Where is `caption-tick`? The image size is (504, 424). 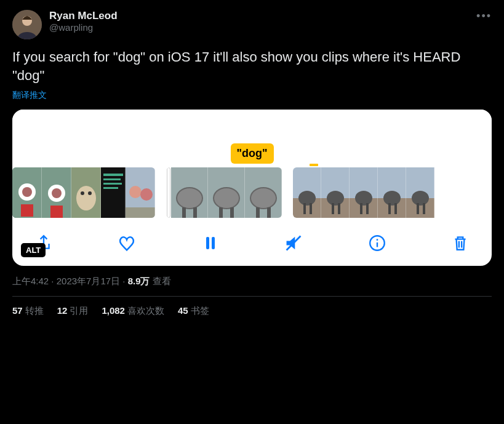 caption-tick is located at coordinates (314, 165).